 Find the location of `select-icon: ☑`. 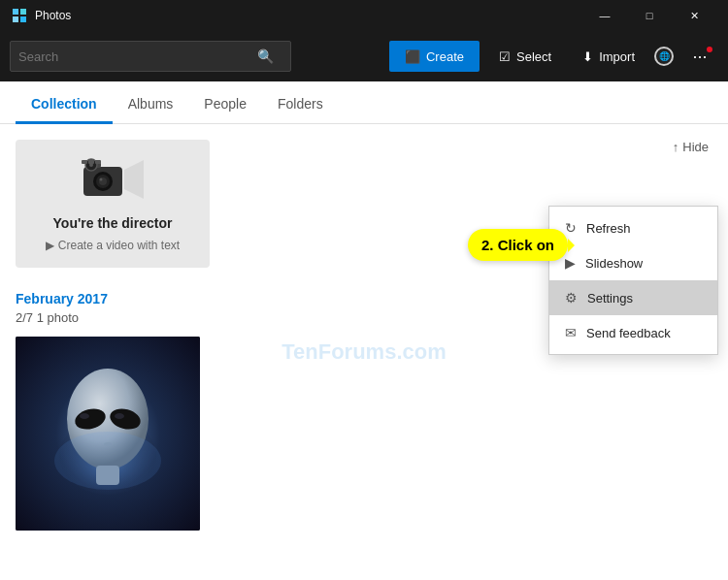

select-icon: ☑ is located at coordinates (505, 56).